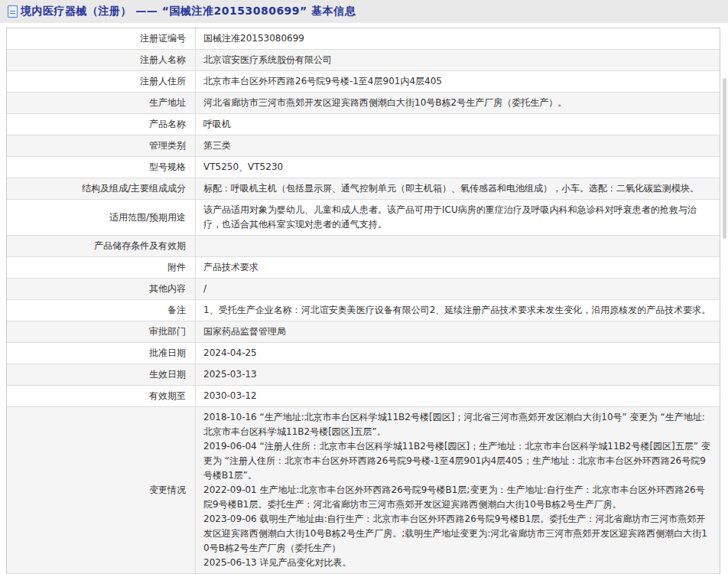 Image resolution: width=728 pixels, height=574 pixels. Describe the element at coordinates (101, 246) in the screenshot. I see `field-label: 产品储存条件及有效期` at that location.